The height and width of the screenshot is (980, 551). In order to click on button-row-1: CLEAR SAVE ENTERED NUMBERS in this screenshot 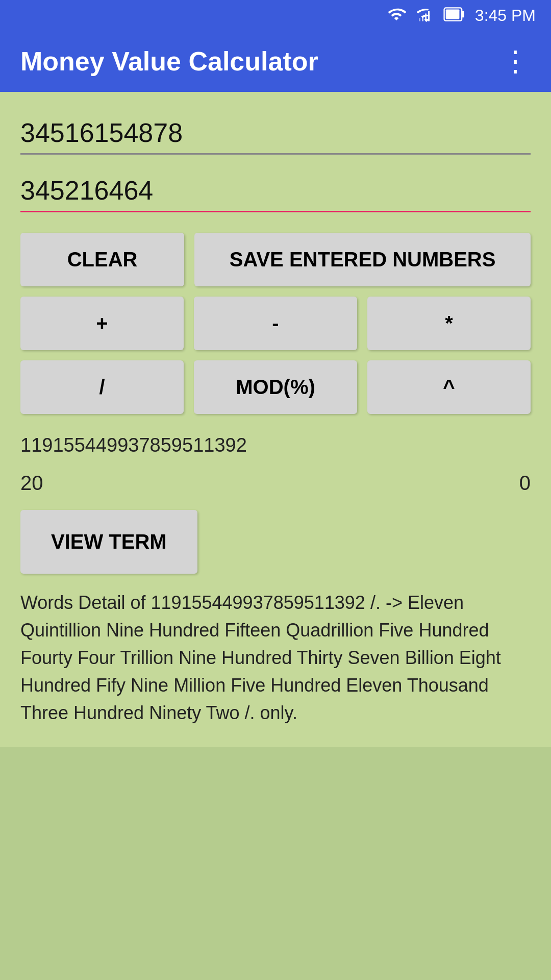, I will do `click(276, 259)`.